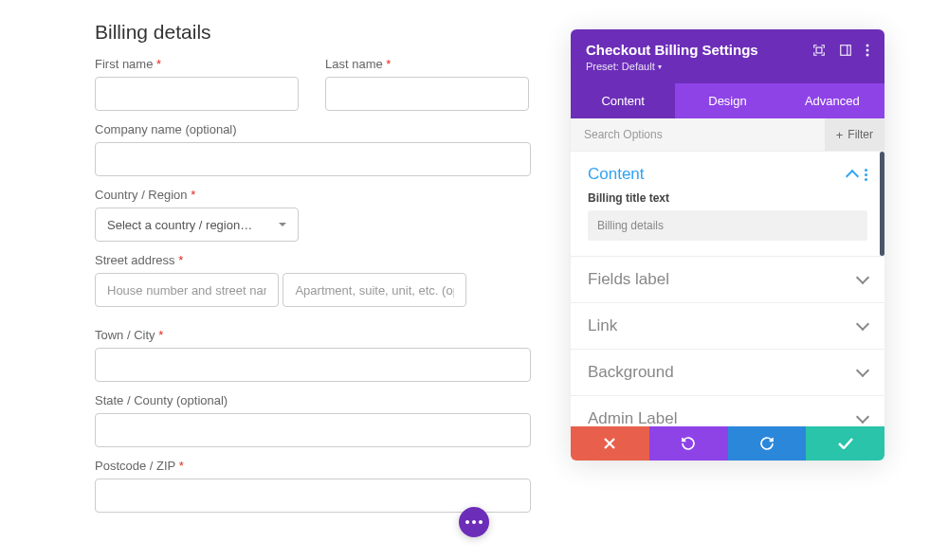 The height and width of the screenshot is (560, 948). What do you see at coordinates (846, 50) in the screenshot?
I see `snap-icon` at bounding box center [846, 50].